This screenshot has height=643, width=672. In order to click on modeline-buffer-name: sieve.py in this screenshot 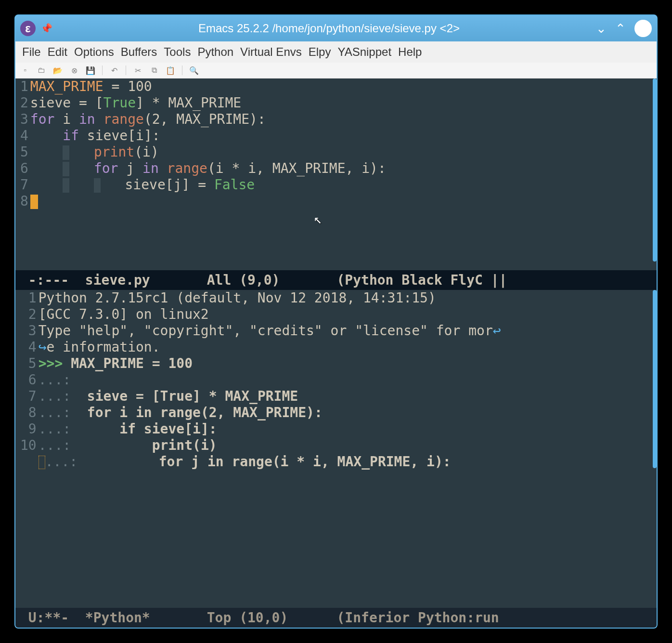, I will do `click(117, 280)`.